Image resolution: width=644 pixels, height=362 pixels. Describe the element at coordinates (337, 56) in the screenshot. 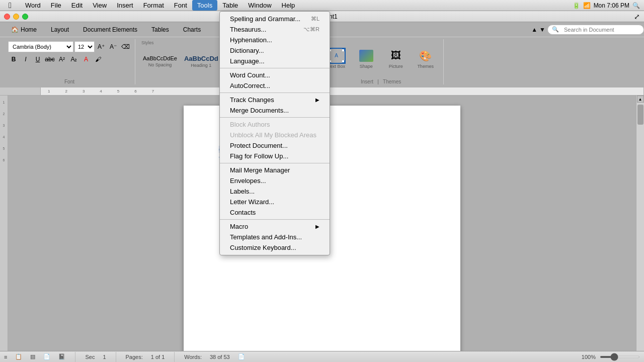

I see `textbox-preview: A` at that location.